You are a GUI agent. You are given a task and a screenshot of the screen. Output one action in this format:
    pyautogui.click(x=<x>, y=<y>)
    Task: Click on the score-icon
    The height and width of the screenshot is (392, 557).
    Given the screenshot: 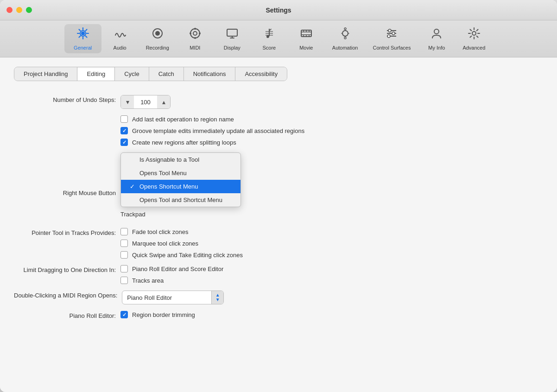 What is the action you would take?
    pyautogui.click(x=269, y=35)
    